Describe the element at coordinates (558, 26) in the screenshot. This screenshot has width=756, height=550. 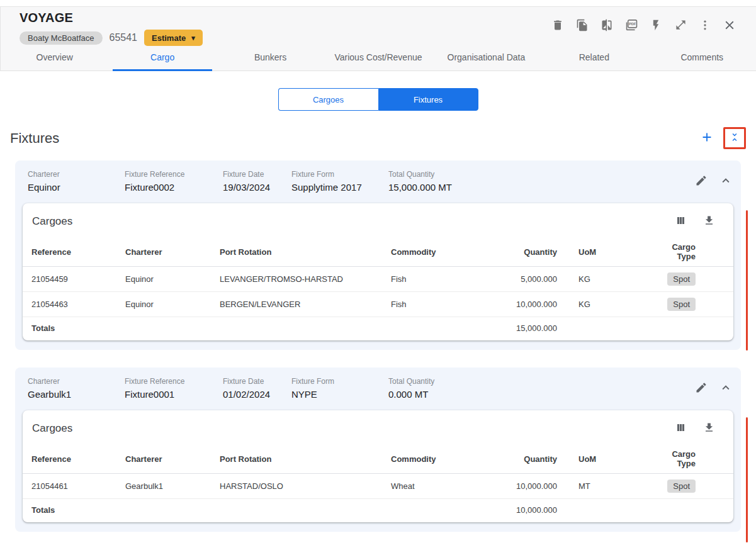
I see `delete-button` at that location.